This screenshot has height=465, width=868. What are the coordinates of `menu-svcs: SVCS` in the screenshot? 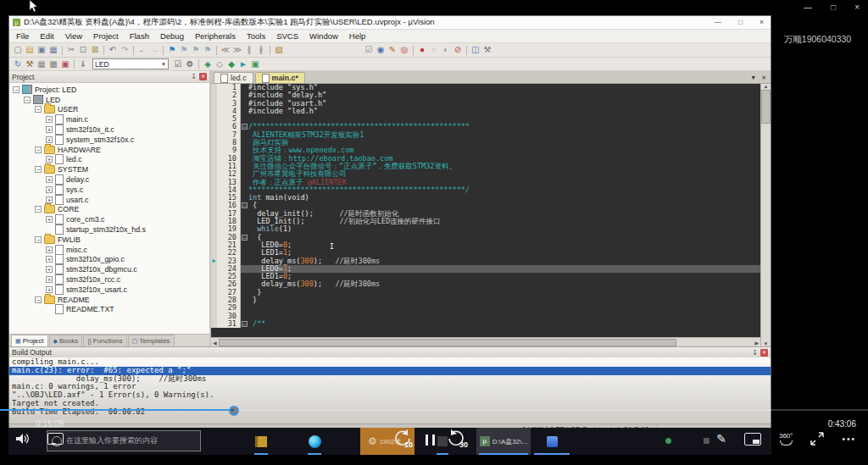 It's located at (287, 36).